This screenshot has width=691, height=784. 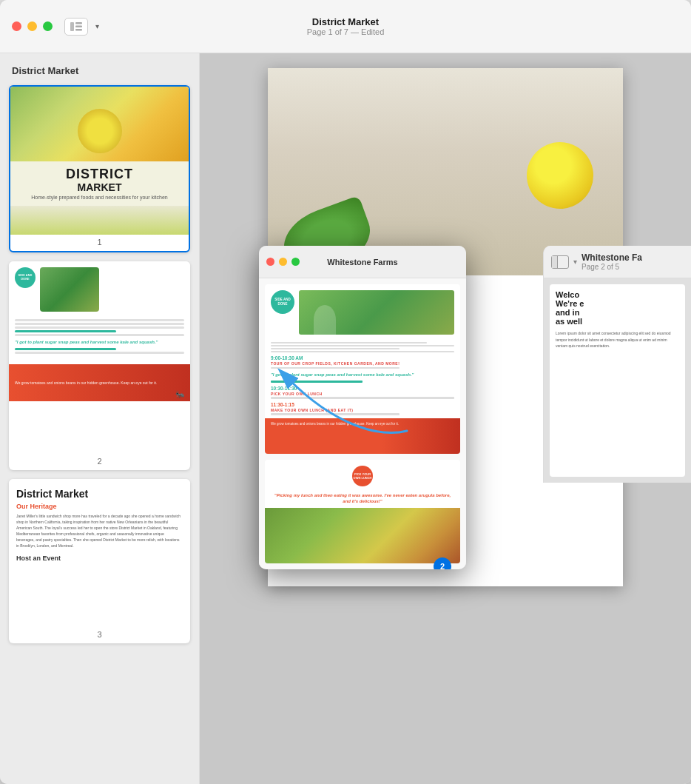 I want to click on popup-title: Whitestone Farms, so click(x=363, y=262).